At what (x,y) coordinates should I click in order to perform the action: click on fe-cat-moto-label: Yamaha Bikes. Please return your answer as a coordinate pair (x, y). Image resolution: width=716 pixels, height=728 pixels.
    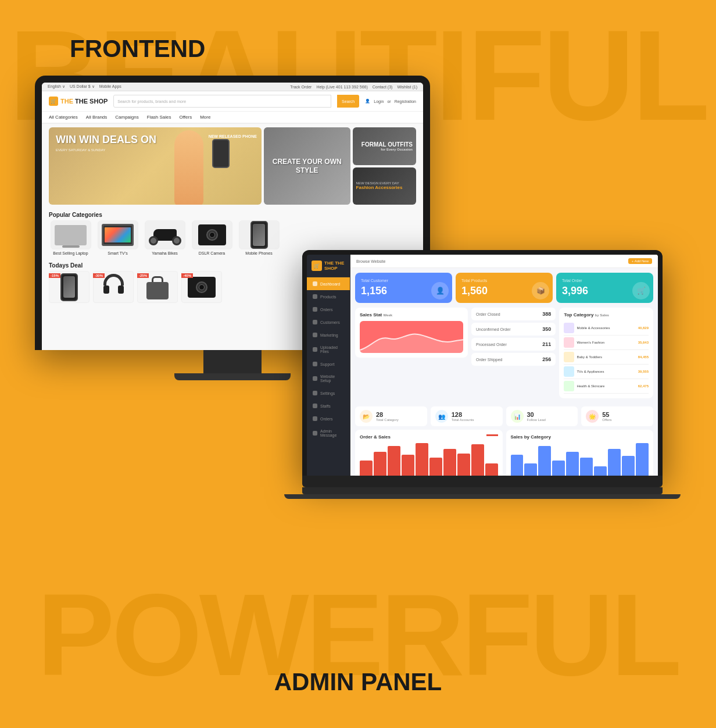
    Looking at the image, I should click on (165, 254).